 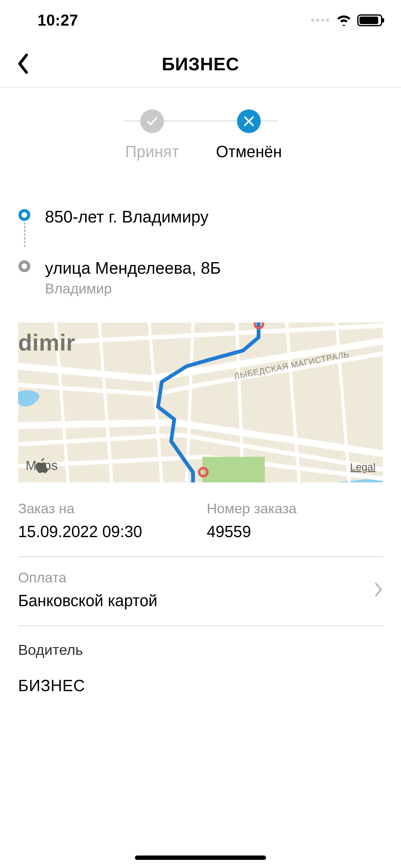 What do you see at coordinates (201, 591) in the screenshot?
I see `payment-row: Оплата Банковской картой` at bounding box center [201, 591].